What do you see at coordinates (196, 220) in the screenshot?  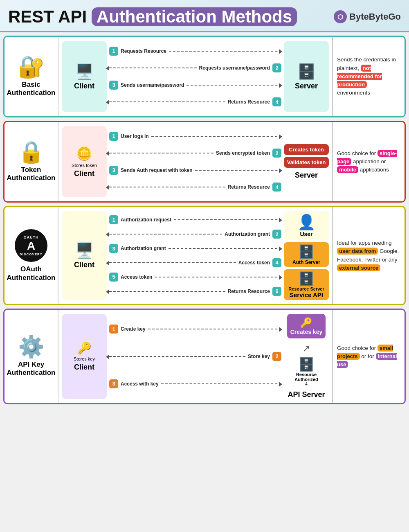 I see `oauth-step1: 1 Authorization request` at bounding box center [196, 220].